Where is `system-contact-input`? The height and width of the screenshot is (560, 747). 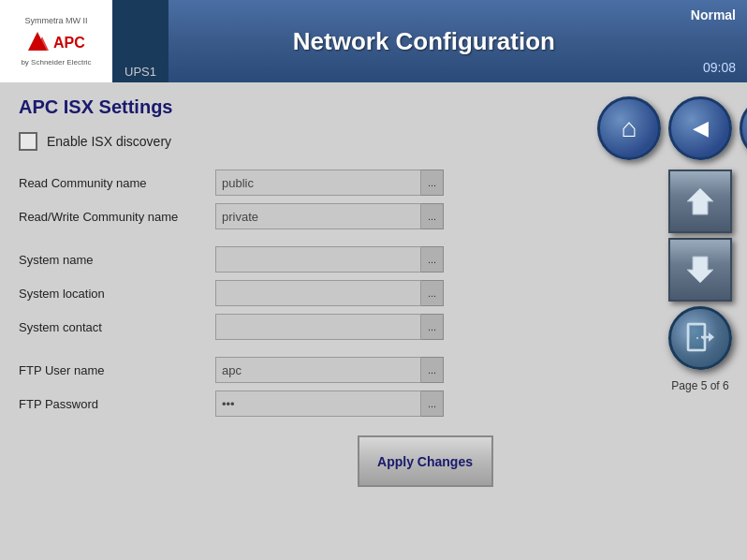
system-contact-input is located at coordinates (318, 327).